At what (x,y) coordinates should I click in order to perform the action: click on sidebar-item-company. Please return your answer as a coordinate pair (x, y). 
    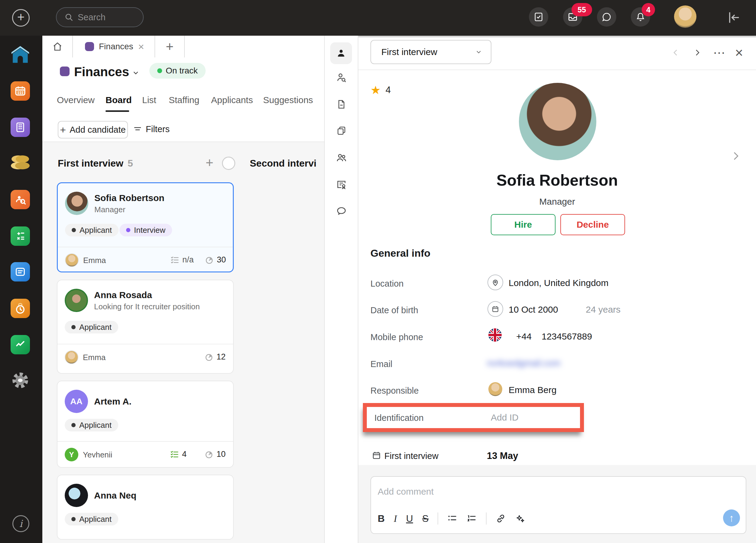
    Looking at the image, I should click on (20, 127).